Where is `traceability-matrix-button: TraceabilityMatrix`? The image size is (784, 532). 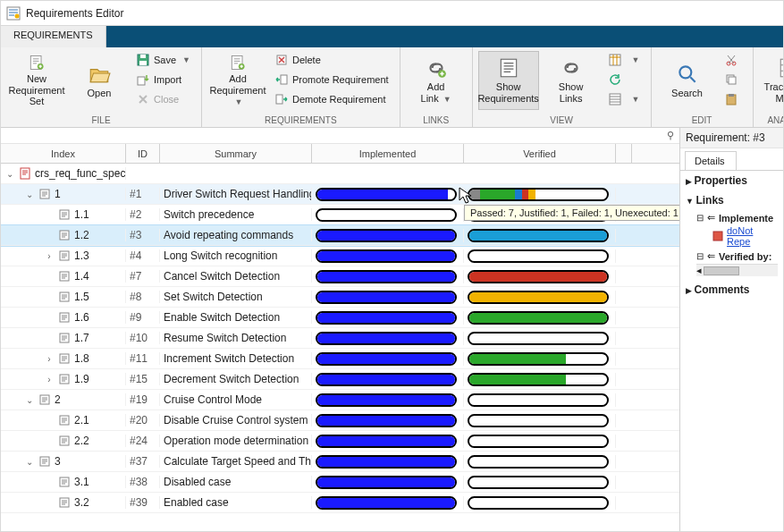 traceability-matrix-button: TraceabilityMatrix is located at coordinates (771, 80).